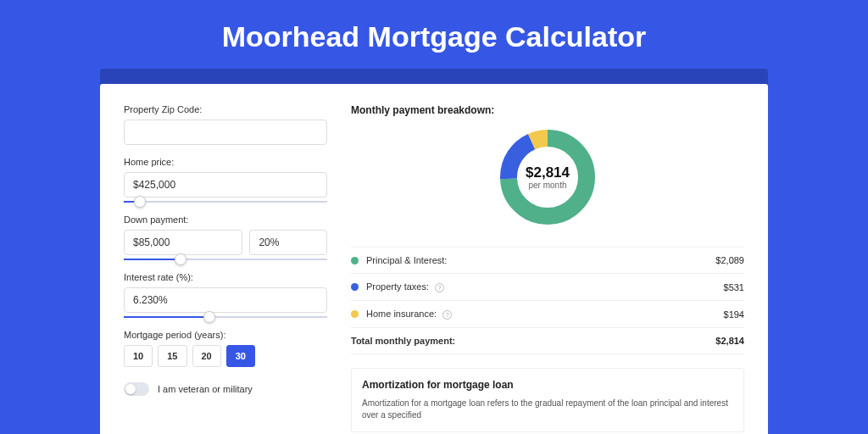  I want to click on period-10-button: 10, so click(138, 356).